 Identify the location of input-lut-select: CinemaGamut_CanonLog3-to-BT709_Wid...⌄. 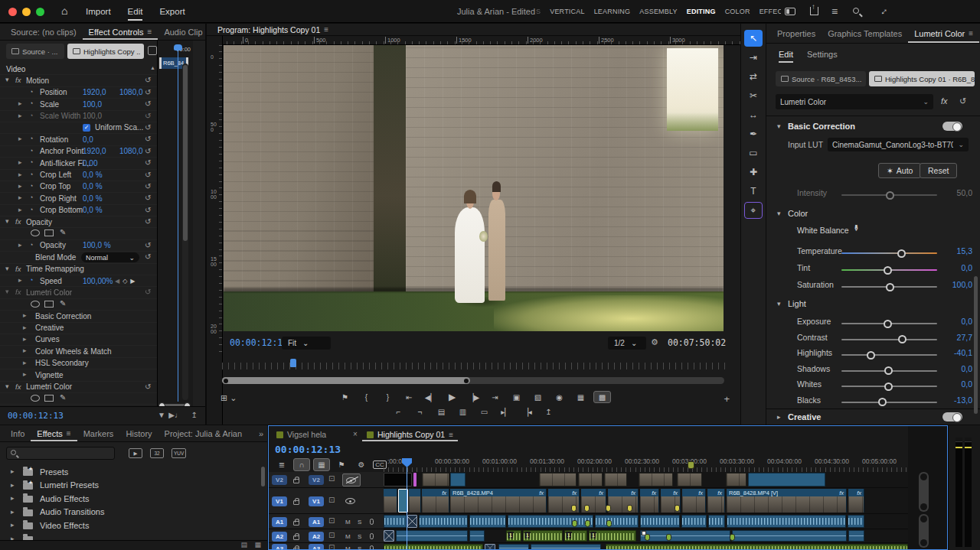
(898, 145).